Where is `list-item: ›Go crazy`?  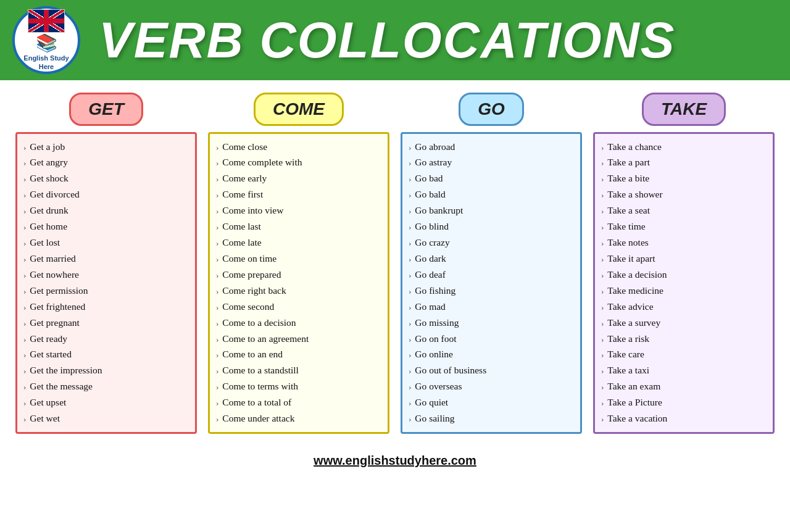 list-item: ›Go crazy is located at coordinates (491, 243).